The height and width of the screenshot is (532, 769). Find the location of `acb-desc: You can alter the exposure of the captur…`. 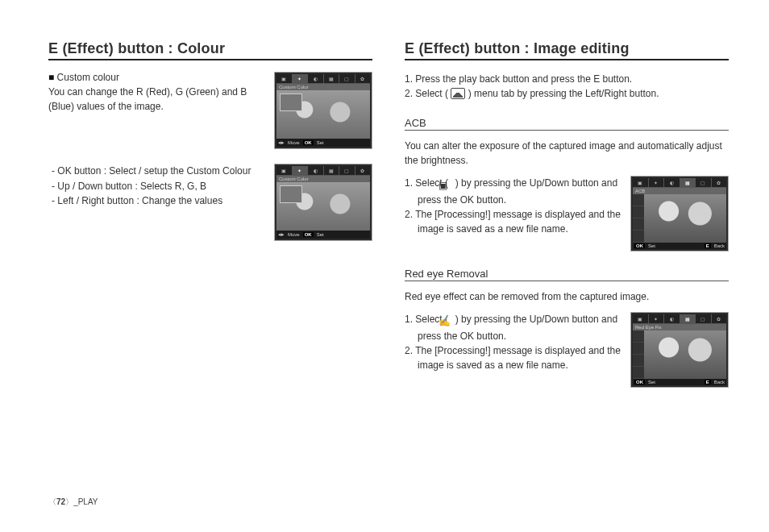

acb-desc: You can alter the exposure of the captur… is located at coordinates (567, 153).